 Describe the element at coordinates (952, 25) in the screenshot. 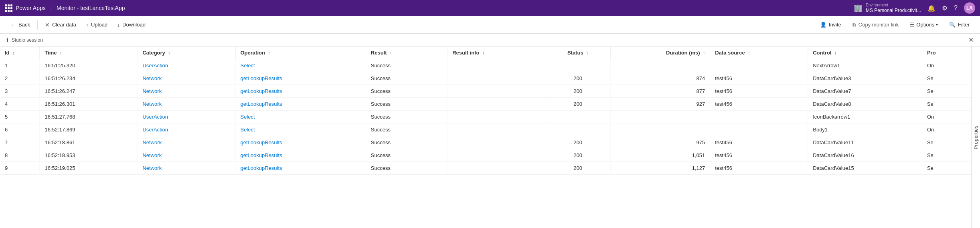

I see `filter-icon: 🔍` at that location.